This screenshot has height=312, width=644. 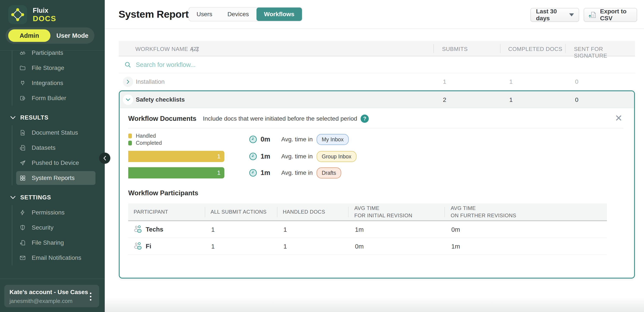 What do you see at coordinates (58, 243) in the screenshot?
I see `sidebar-item-file-sharing: File Sharing` at bounding box center [58, 243].